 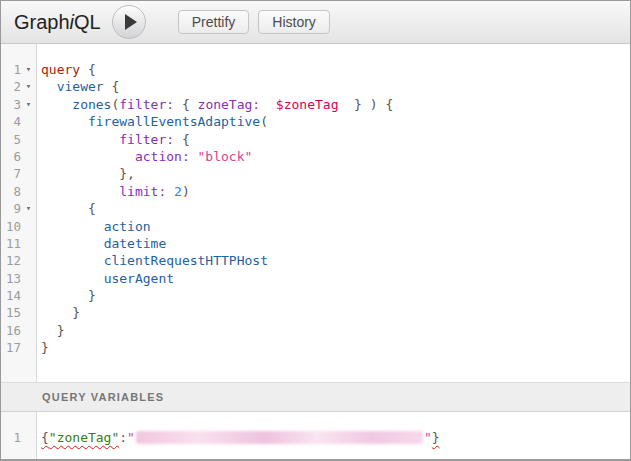 I want to click on logo-text-pre: Graph, so click(x=42, y=22).